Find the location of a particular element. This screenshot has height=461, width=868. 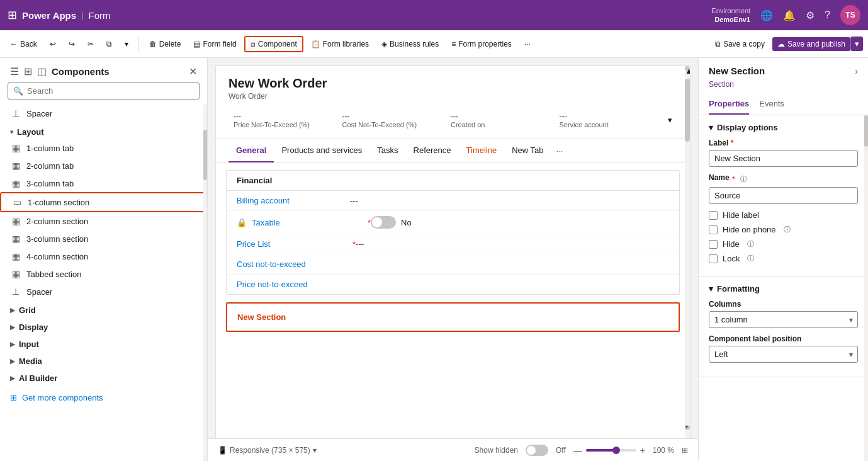

help-icon: ? is located at coordinates (827, 15).